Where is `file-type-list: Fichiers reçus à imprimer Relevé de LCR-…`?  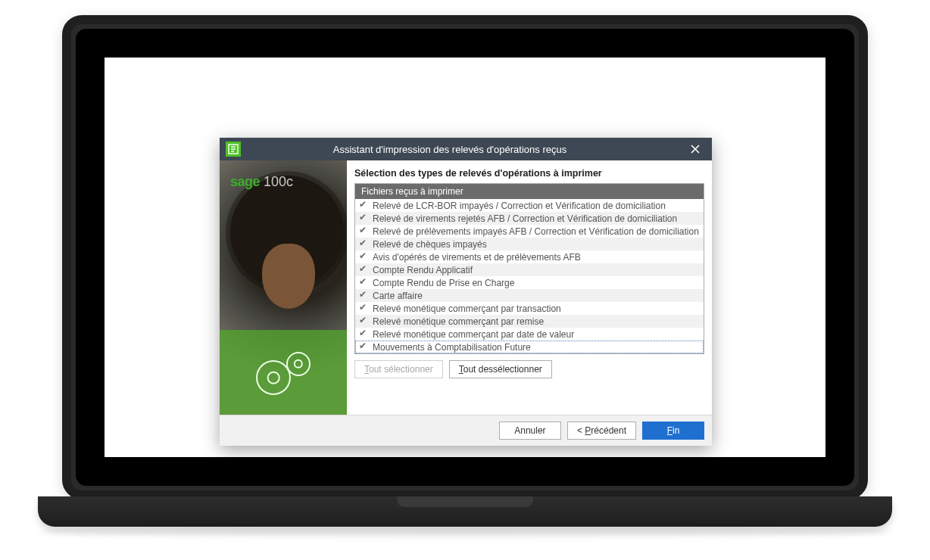 file-type-list: Fichiers reçus à imprimer Relevé de LCR-… is located at coordinates (529, 269).